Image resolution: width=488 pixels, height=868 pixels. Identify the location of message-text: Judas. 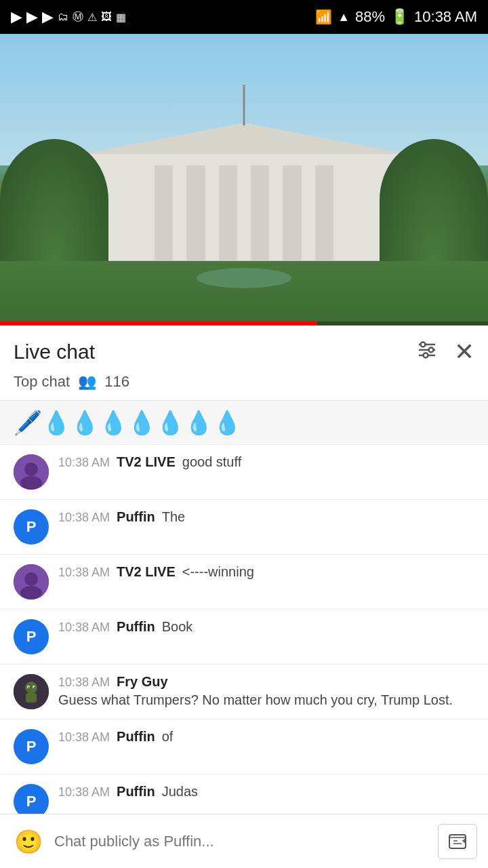
(180, 792).